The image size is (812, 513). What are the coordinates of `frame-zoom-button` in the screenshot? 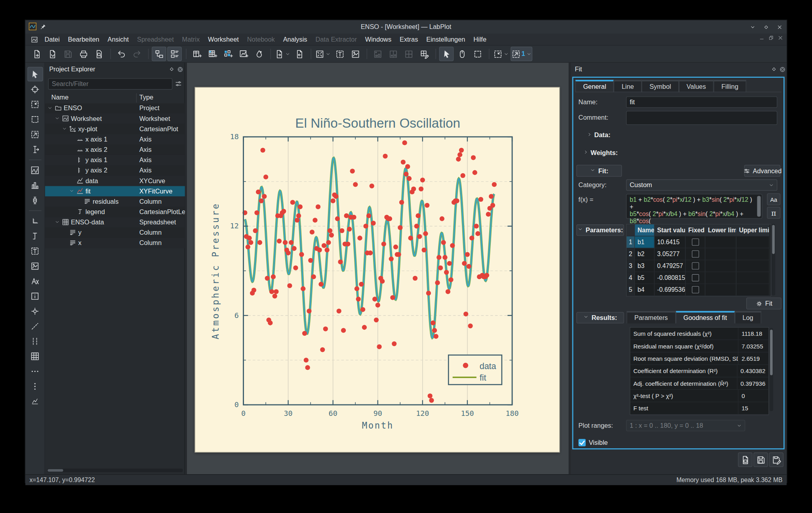 It's located at (323, 54).